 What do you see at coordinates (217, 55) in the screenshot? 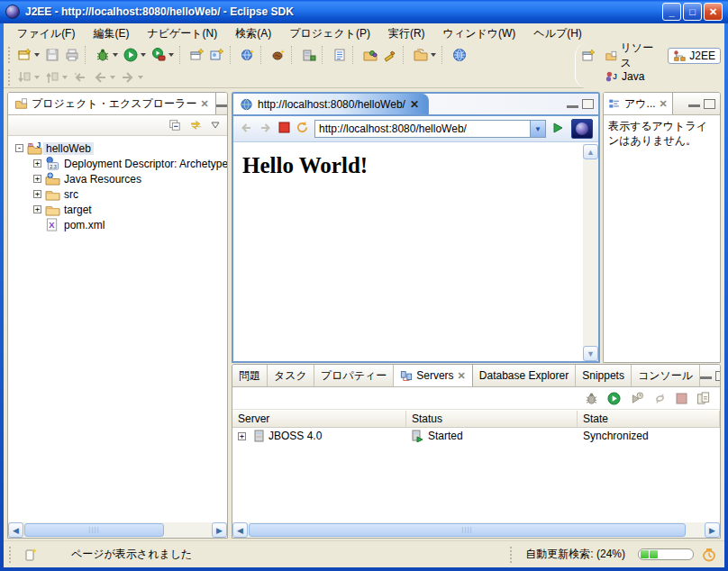
I see `new-jsp-button` at bounding box center [217, 55].